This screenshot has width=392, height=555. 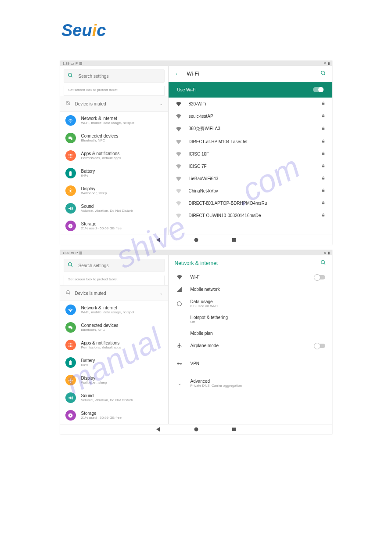 What do you see at coordinates (100, 141) in the screenshot?
I see `setting-subtitle: Bluetooth, NFC` at bounding box center [100, 141].